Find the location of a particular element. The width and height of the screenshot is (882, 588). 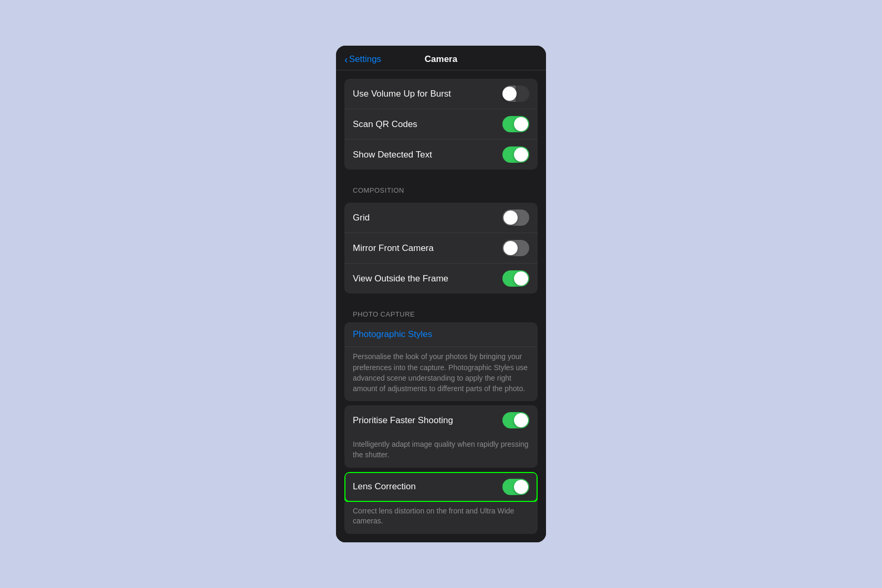

faster-shooting-row: Prioritise Faster Shooting is located at coordinates (441, 420).